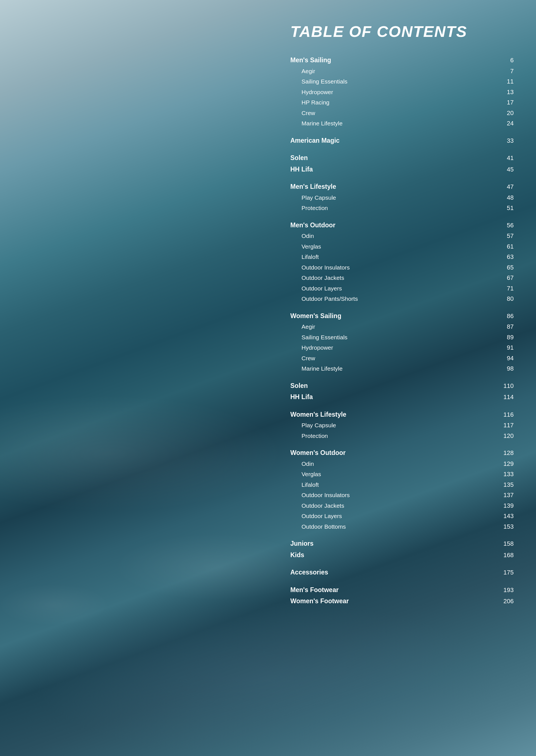 This screenshot has height=756, width=536. I want to click on toc-sub-row: Outdoor Jackets139, so click(402, 506).